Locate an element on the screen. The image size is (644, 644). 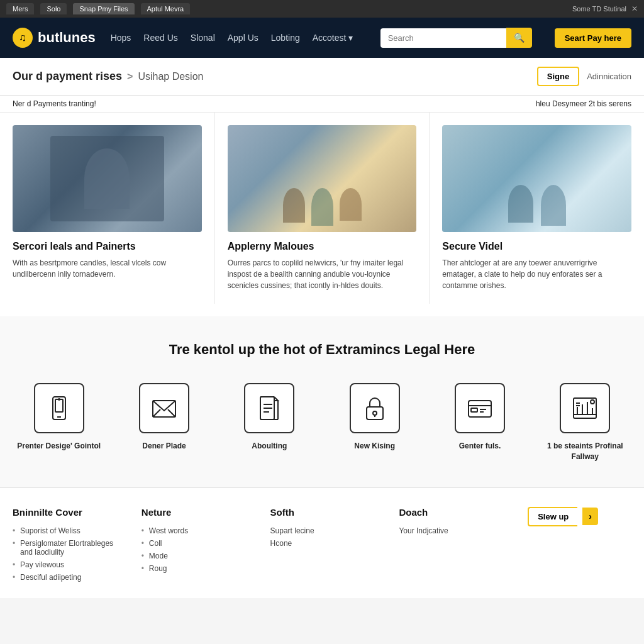
card-3-title: Secure Videl is located at coordinates (537, 247).